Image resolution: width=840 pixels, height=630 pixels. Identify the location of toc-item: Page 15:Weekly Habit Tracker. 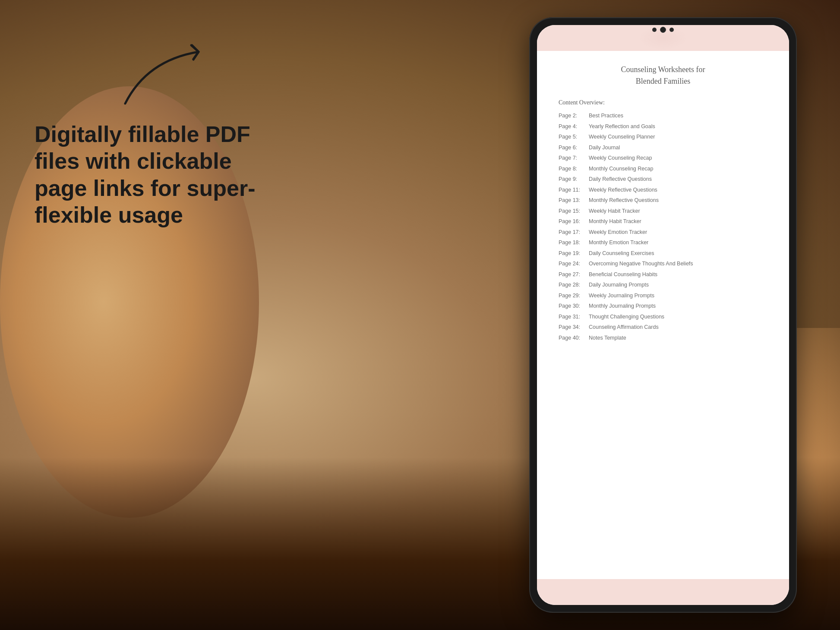
(663, 211).